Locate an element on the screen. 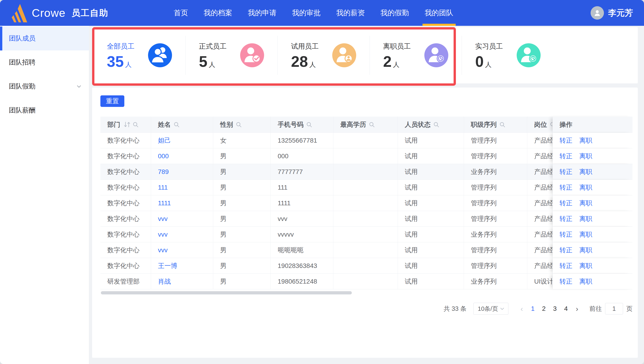 This screenshot has width=644, height=364. column-header-4: 手机号码 is located at coordinates (302, 125).